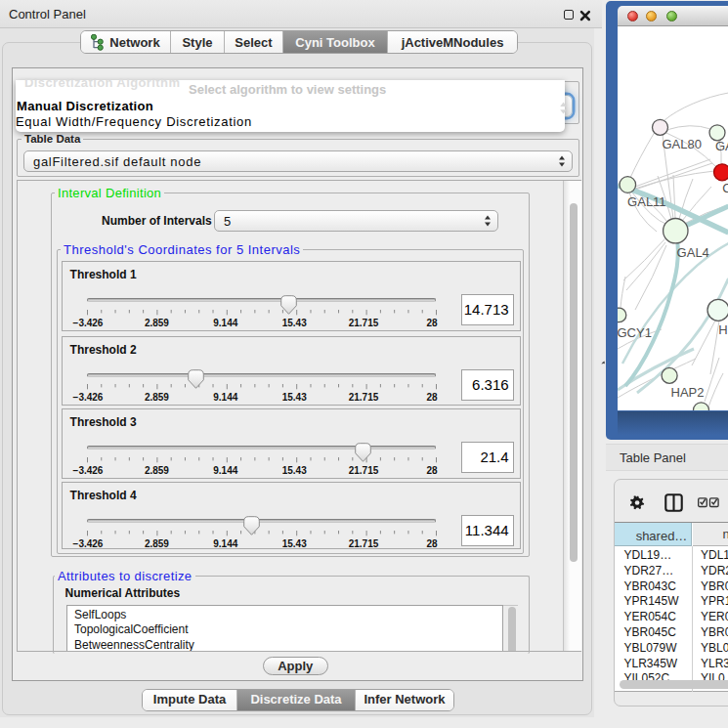 The height and width of the screenshot is (728, 728). What do you see at coordinates (681, 145) in the screenshot?
I see `svg-text: GAL80` at bounding box center [681, 145].